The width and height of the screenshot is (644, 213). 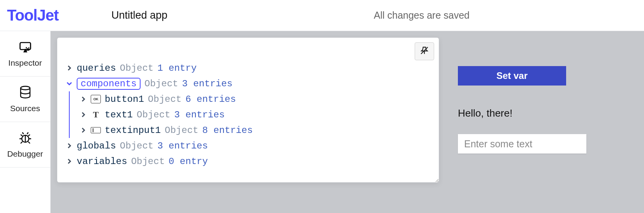 What do you see at coordinates (424, 51) in the screenshot?
I see `pin-button` at bounding box center [424, 51].